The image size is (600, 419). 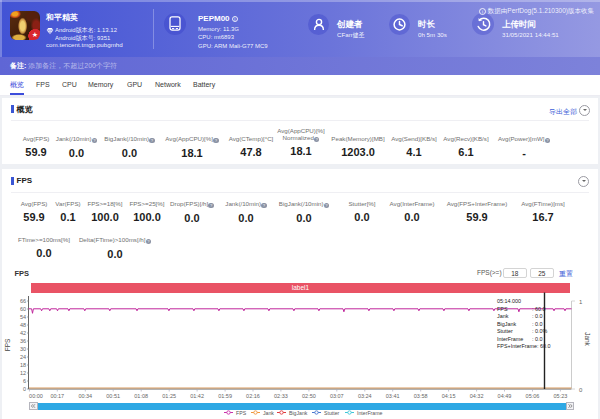 I want to click on svg-text: 05:23, so click(x=561, y=396).